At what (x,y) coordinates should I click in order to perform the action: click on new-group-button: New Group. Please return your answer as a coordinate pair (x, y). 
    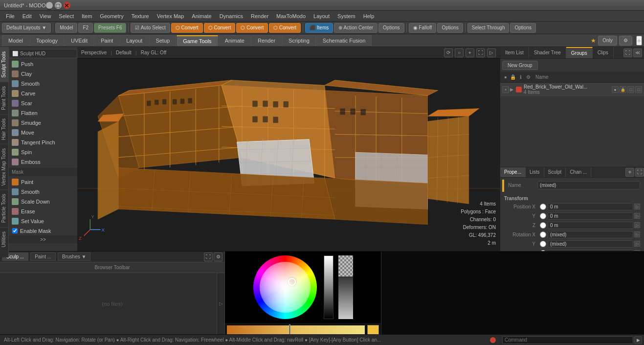
    Looking at the image, I should click on (520, 66).